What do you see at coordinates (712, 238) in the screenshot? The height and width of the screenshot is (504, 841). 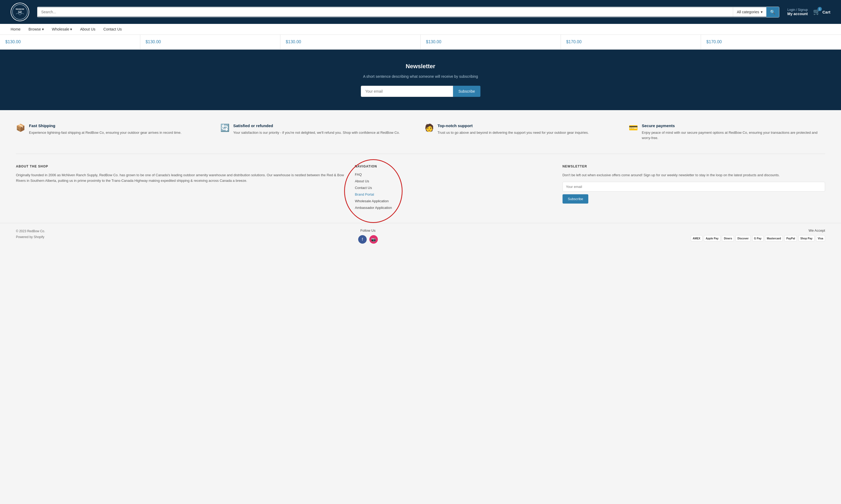 I see `payment-apple-pay: Apple Pay` at bounding box center [712, 238].